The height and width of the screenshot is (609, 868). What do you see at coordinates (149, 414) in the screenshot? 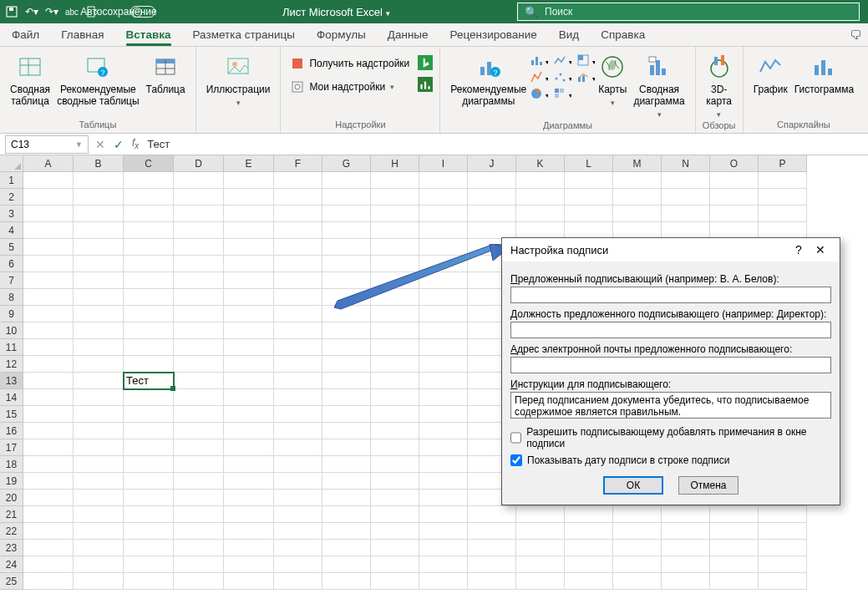
I see `cell-C15` at bounding box center [149, 414].